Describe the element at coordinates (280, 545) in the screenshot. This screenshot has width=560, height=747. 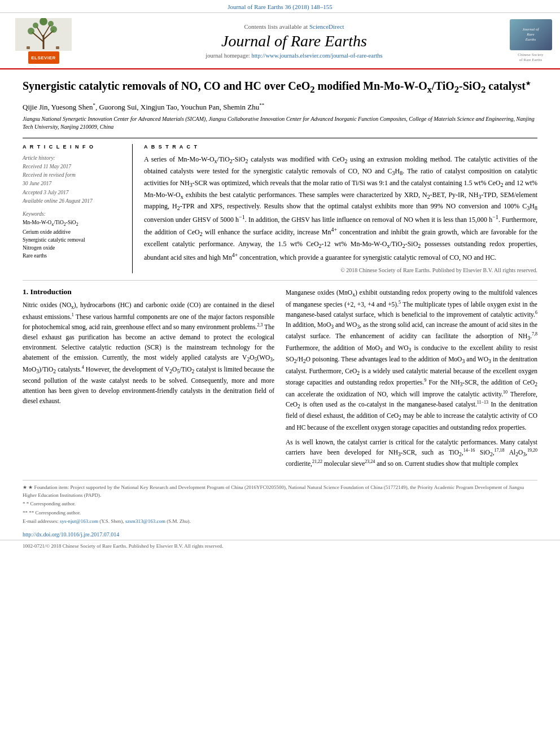
I see `bottom-bar: 1002-0721/© 2018 Chinese Society of Rare…` at that location.